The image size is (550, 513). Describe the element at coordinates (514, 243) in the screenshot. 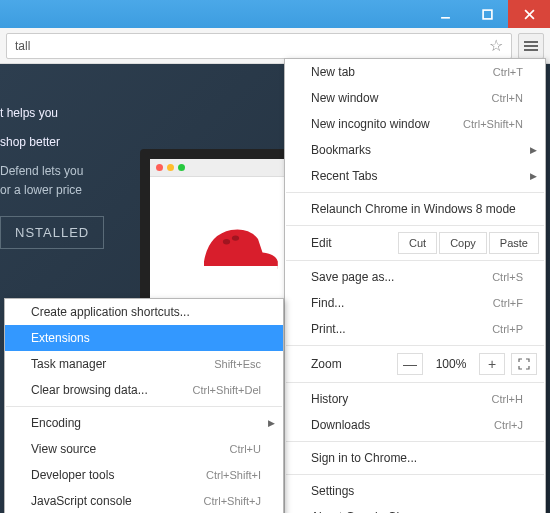

I see `paste-button: Paste` at that location.